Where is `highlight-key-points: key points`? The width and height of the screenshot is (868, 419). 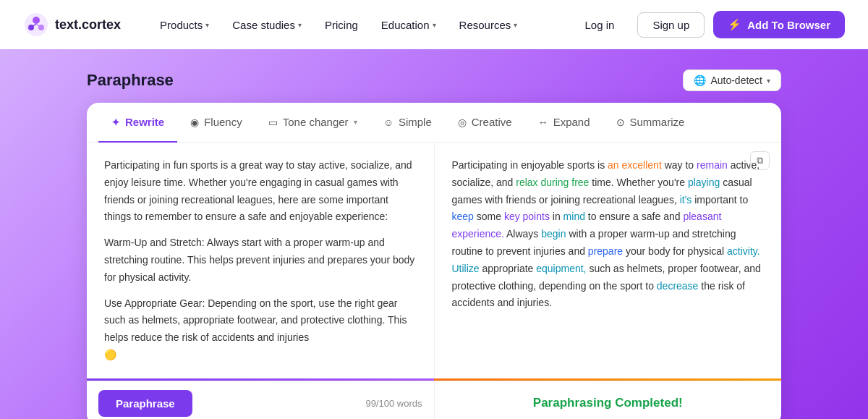 highlight-key-points: key points is located at coordinates (527, 216).